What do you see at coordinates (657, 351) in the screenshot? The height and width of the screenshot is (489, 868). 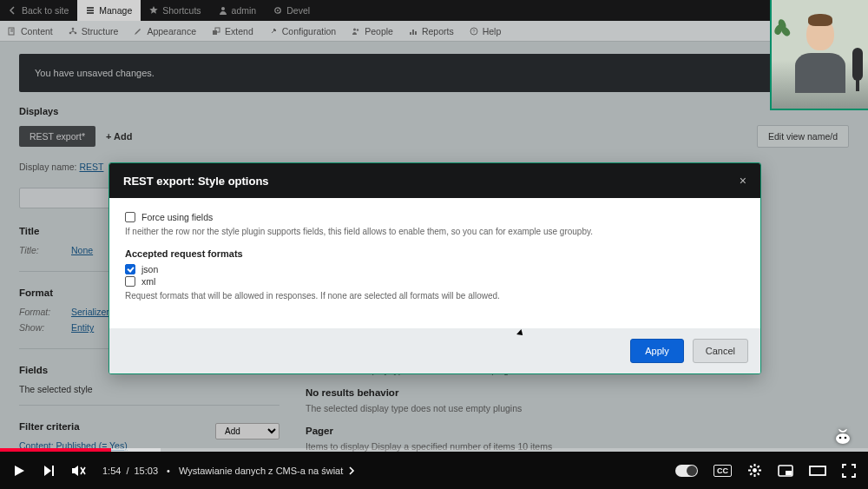 I see `apply-button: Apply` at bounding box center [657, 351].